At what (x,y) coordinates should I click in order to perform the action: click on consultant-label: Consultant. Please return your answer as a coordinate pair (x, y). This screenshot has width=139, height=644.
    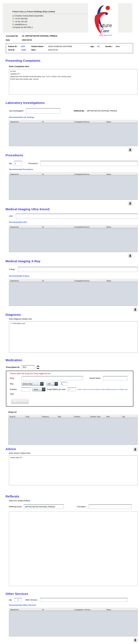
    Looking at the image, I should click on (81, 507).